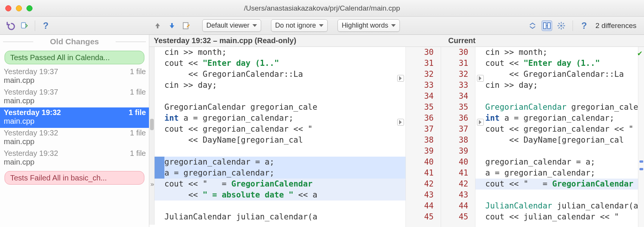 Image resolution: width=644 pixels, height=227 pixels. Describe the element at coordinates (31, 154) in the screenshot. I see `history-item-time: Yesterday 19:32` at that location.